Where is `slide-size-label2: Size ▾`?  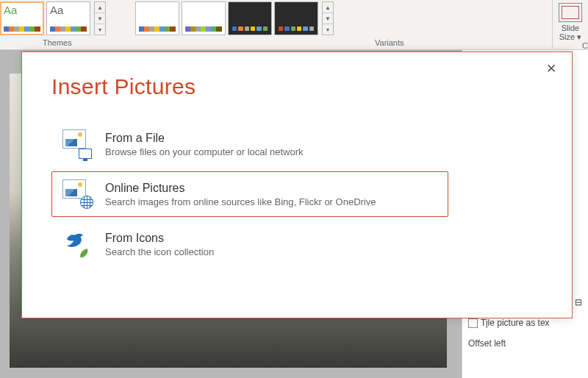
slide-size-label2: Size ▾ is located at coordinates (570, 37).